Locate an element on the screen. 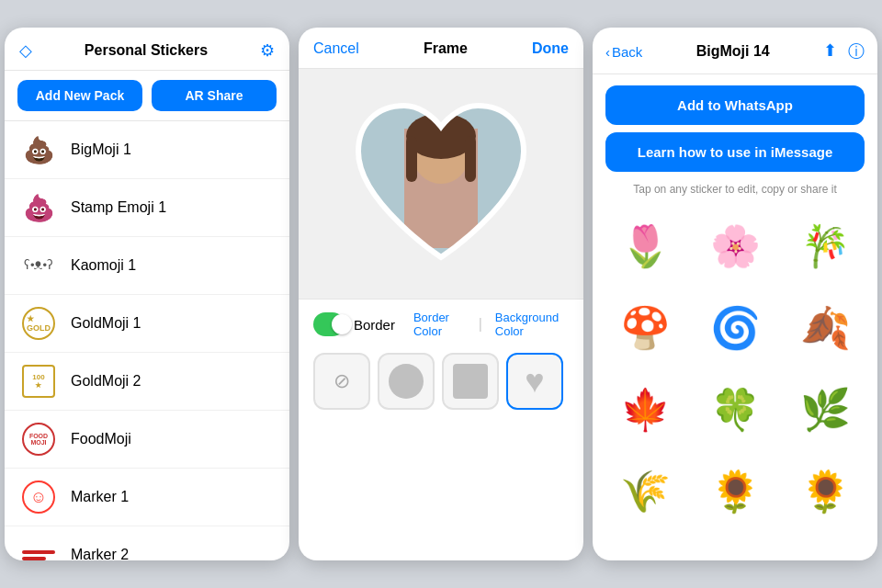 The width and height of the screenshot is (882, 588). sticker-name: GoldMoji 2 is located at coordinates (106, 381).